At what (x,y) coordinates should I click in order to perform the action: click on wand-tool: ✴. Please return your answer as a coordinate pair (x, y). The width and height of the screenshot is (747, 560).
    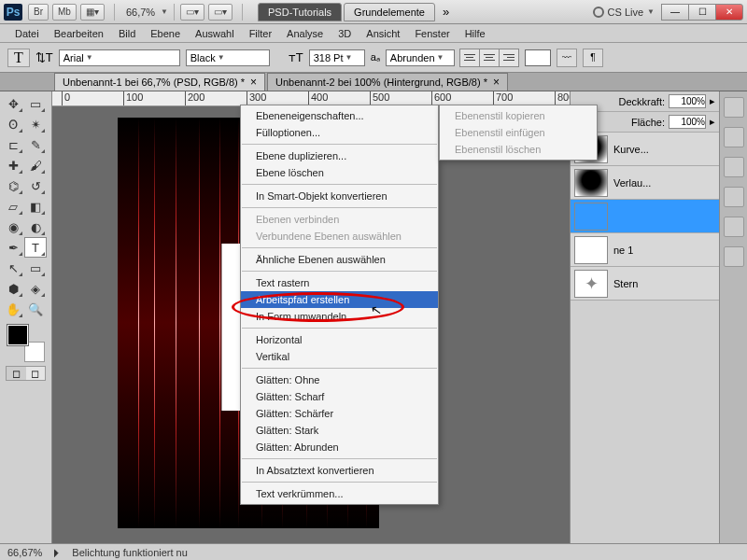
    Looking at the image, I should click on (35, 124).